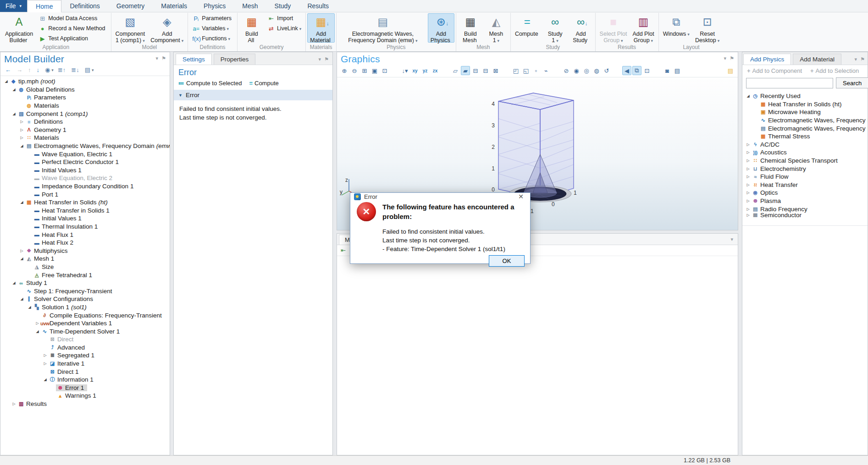  I want to click on tree-item: ◢ ▚Solution 1(sol1), so click(85, 307).